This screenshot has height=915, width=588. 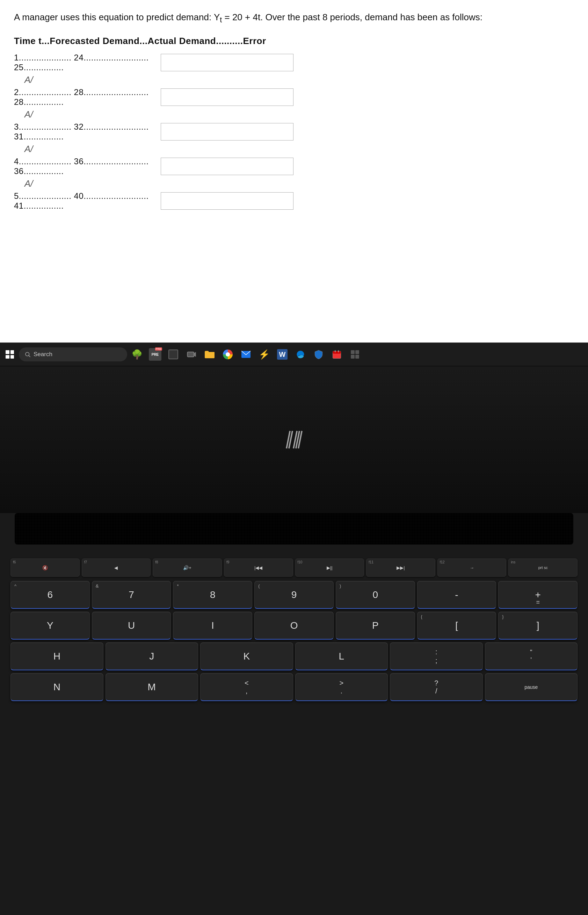 What do you see at coordinates (300, 354) in the screenshot?
I see `taskbar-edge-app` at bounding box center [300, 354].